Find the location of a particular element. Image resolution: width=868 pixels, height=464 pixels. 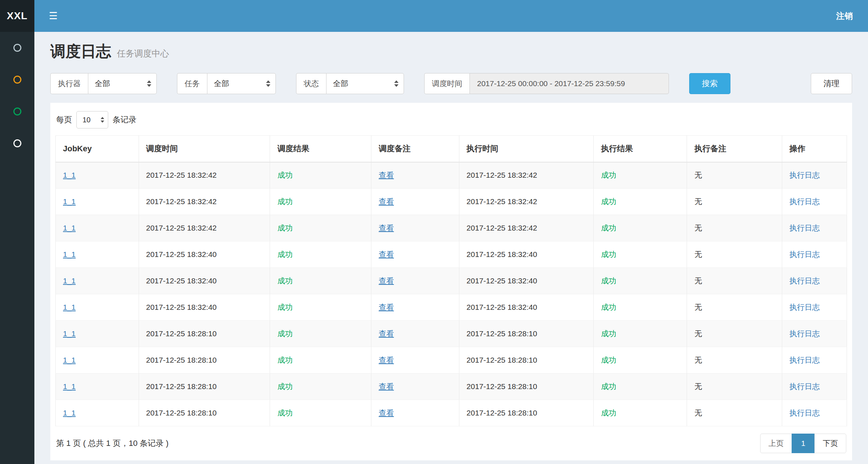

page-size-suffix-label: 条记录 is located at coordinates (125, 120).